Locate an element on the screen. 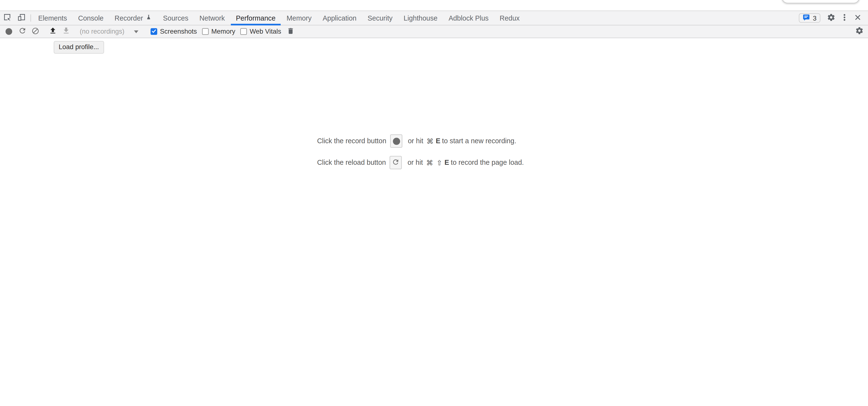  settings-button is located at coordinates (831, 18).